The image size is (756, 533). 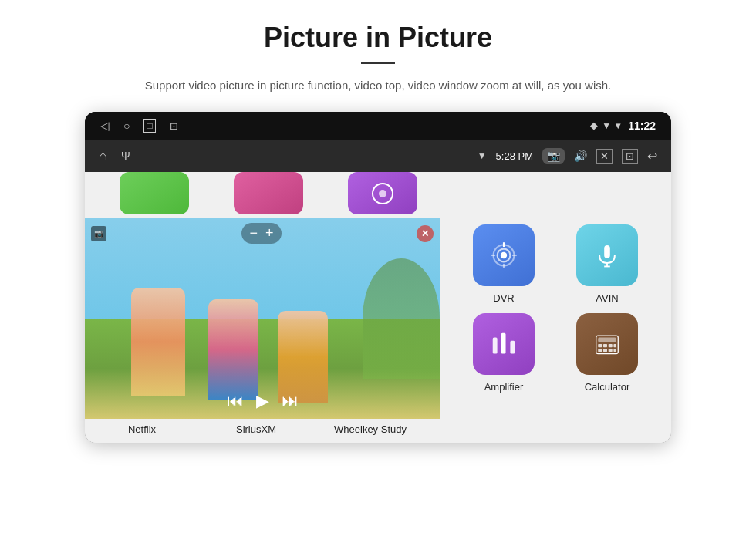 What do you see at coordinates (568, 156) in the screenshot?
I see `toolbar-right: ▼ 5:28 PM 📷 🔊 ✕ ⊡ ↩` at bounding box center [568, 156].